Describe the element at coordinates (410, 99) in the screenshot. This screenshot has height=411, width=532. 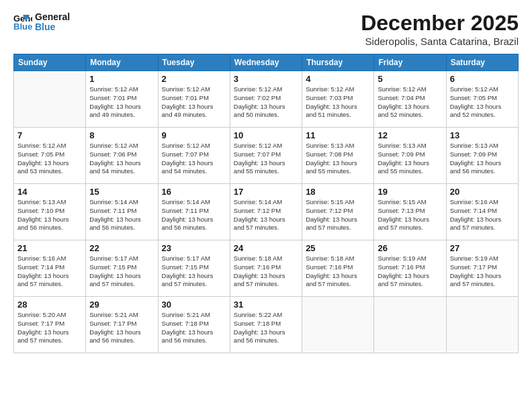
I see `calendar-cell: 5Sunrise: 5:12 AM Sunset: 7:04 PM Daylig…` at that location.